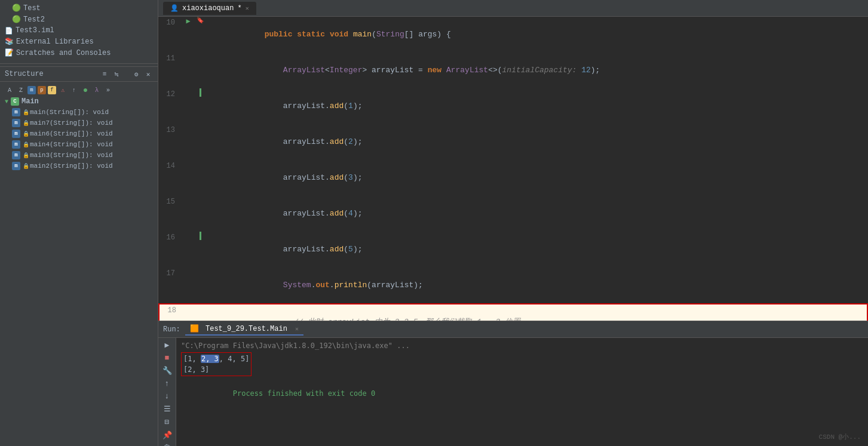 This screenshot has height=446, width=868. What do you see at coordinates (10, 42) in the screenshot?
I see `lib-icon: 📚` at bounding box center [10, 42].